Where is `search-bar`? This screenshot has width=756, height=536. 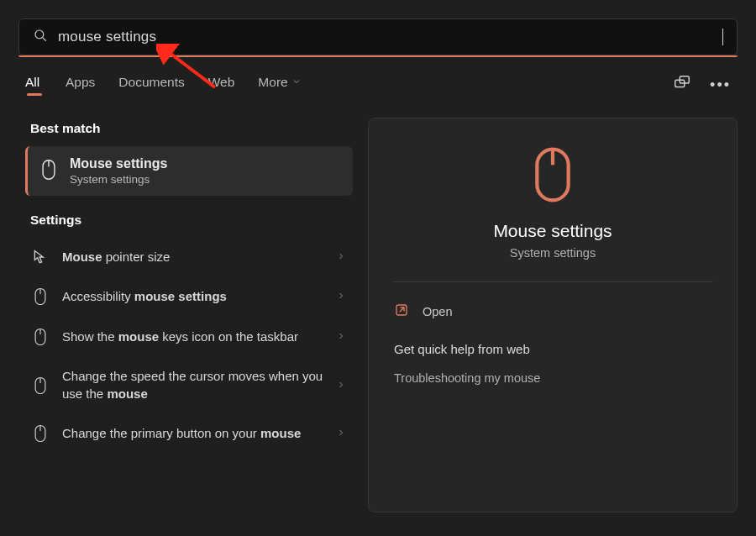 search-bar is located at coordinates (378, 37).